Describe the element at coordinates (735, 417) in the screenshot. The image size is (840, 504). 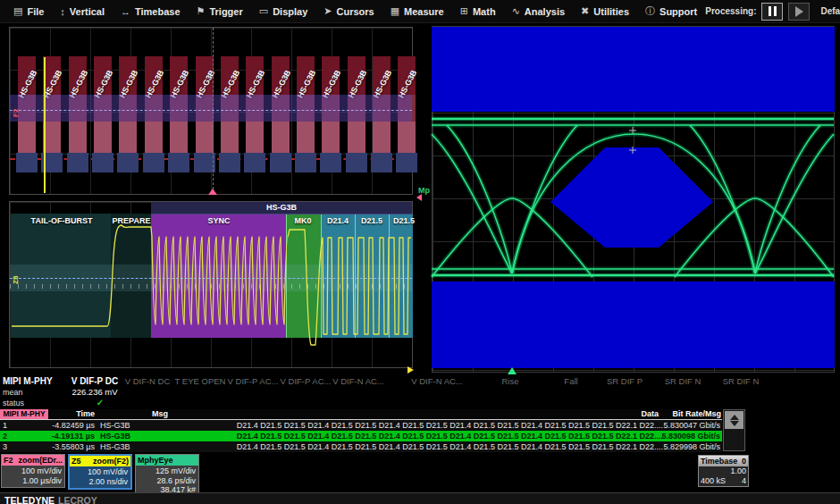
I see `scroll-up-icon` at that location.